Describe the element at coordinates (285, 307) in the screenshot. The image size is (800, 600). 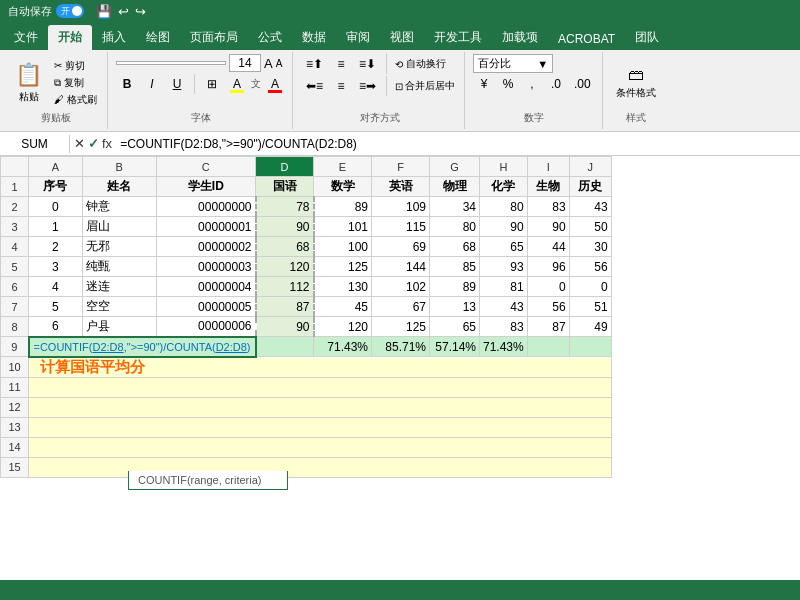
I see `cell-d7: 87` at that location.